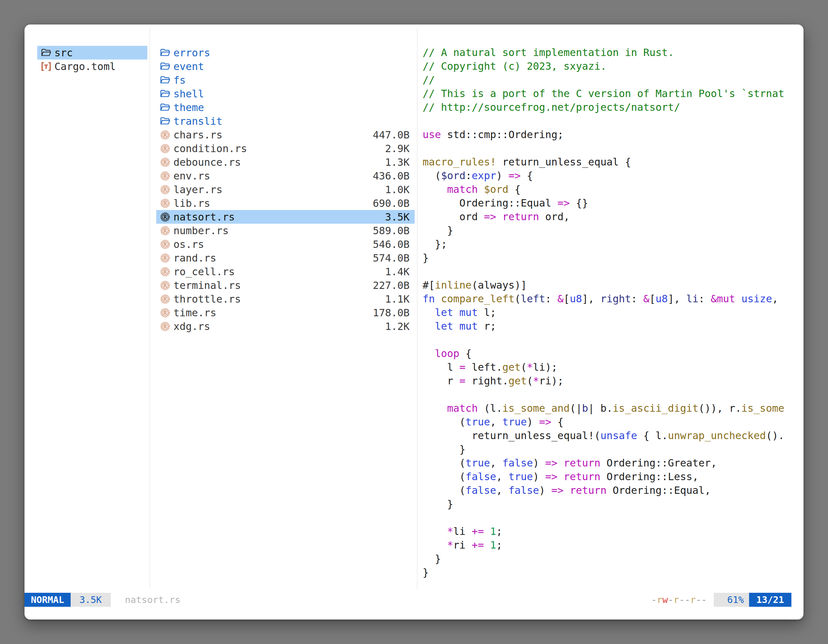 The image size is (828, 644). Describe the element at coordinates (285, 66) in the screenshot. I see `folder-row: event` at that location.